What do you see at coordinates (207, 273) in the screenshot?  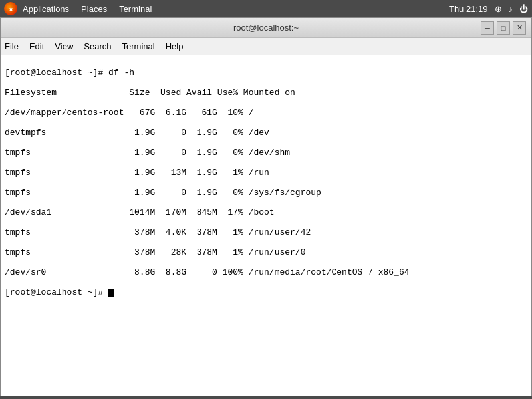 I see `df-row-8: /dev/sr0 8.8G 8.8G 0 100% /run/media/roo…` at bounding box center [207, 273].